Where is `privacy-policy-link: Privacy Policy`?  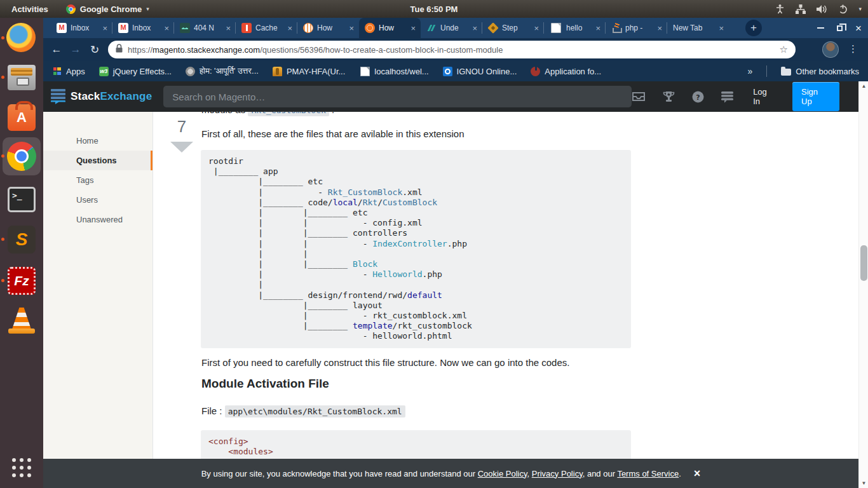
privacy-policy-link: Privacy Policy is located at coordinates (557, 474).